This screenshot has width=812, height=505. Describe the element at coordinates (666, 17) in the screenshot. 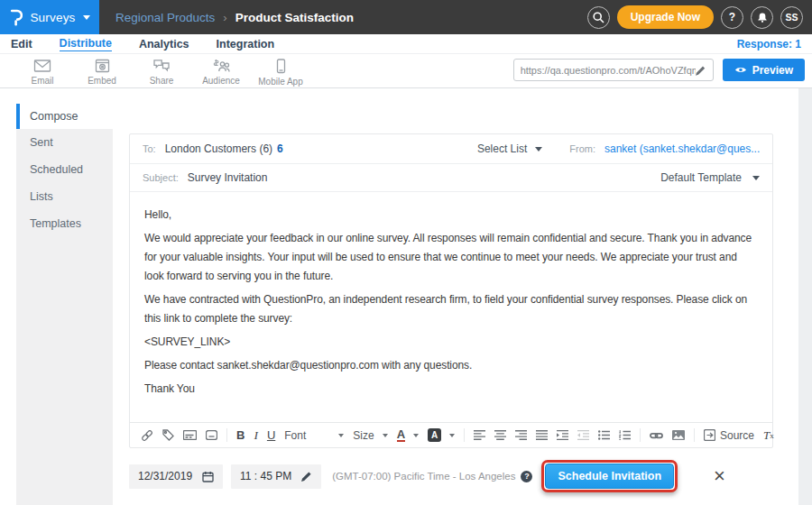

I see `upgrade-now-button: Upgrade Now` at that location.